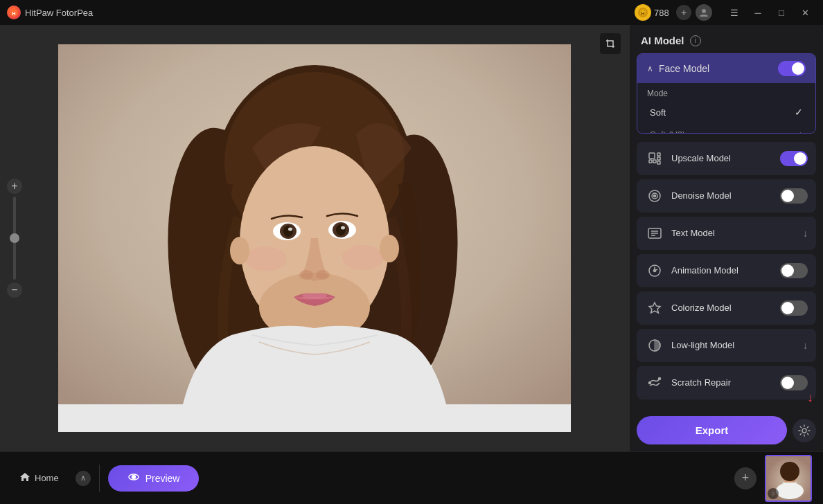  What do you see at coordinates (718, 69) in the screenshot?
I see `face-model-label: Face Model` at bounding box center [718, 69].